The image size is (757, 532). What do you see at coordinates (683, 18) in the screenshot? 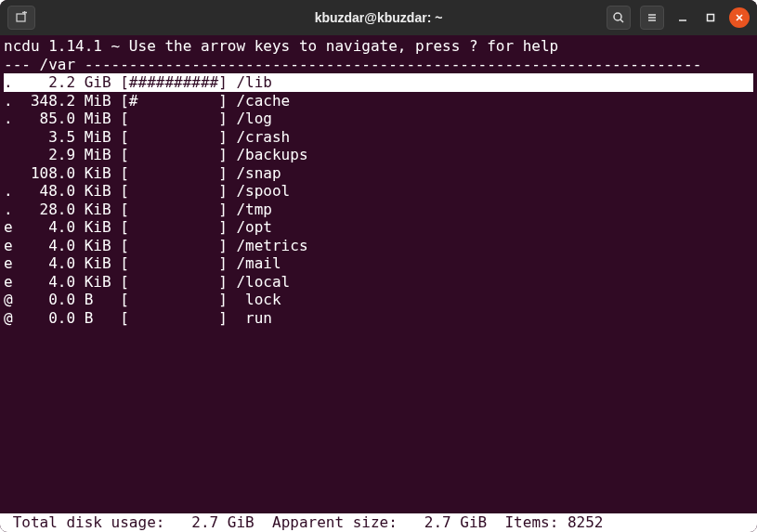
I see `minimize-button` at bounding box center [683, 18].